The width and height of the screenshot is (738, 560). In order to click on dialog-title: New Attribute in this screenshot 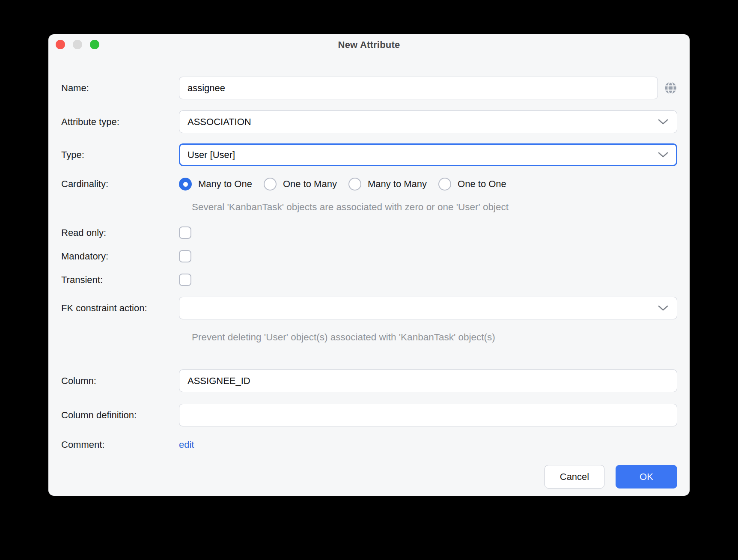, I will do `click(369, 45)`.